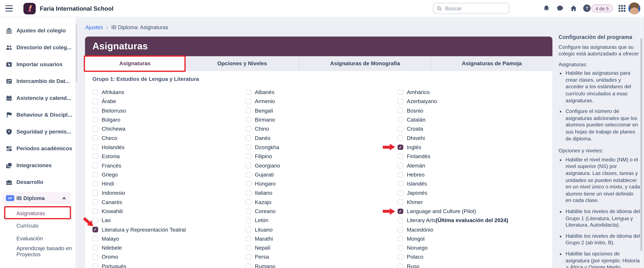 This screenshot has height=268, width=644. What do you see at coordinates (38, 165) in the screenshot?
I see `sidebar-item-integraciones: Integraciones` at bounding box center [38, 165].